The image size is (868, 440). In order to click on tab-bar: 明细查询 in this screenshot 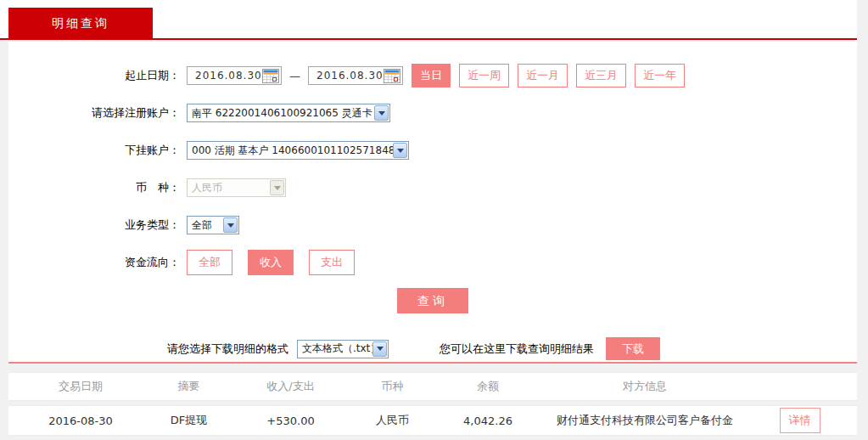, I will do `click(428, 20)`.